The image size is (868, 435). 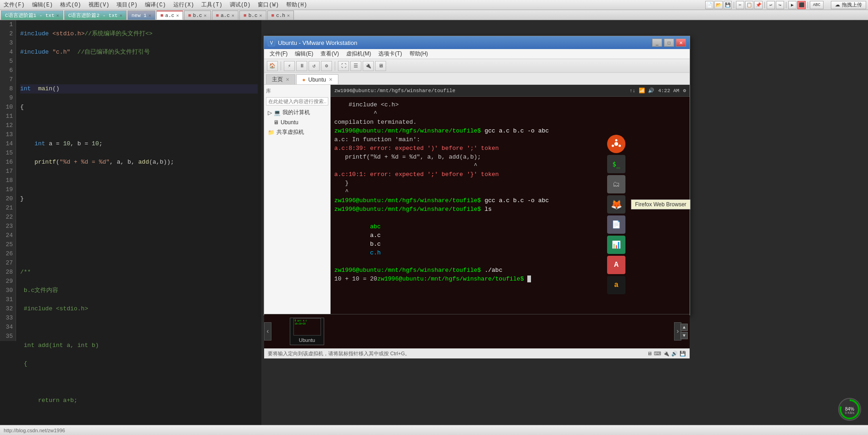 I want to click on amazon-icon: a, so click(x=616, y=285).